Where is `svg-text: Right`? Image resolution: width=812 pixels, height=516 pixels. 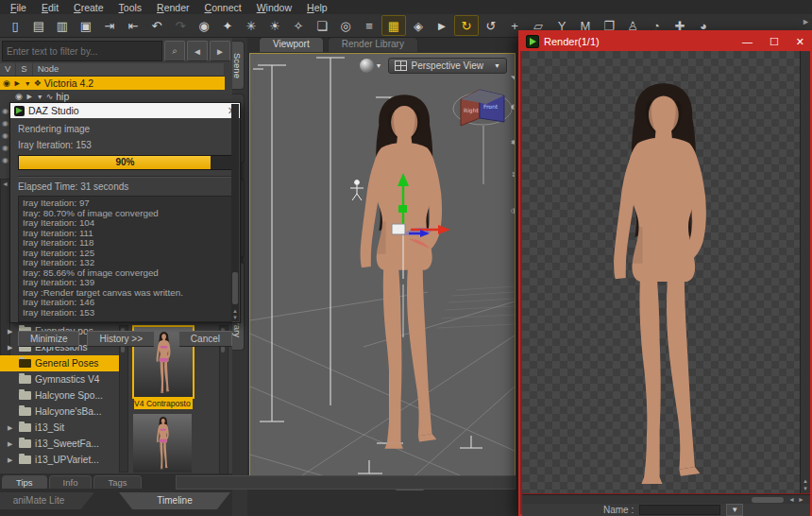
svg-text: Right is located at coordinates (471, 111).